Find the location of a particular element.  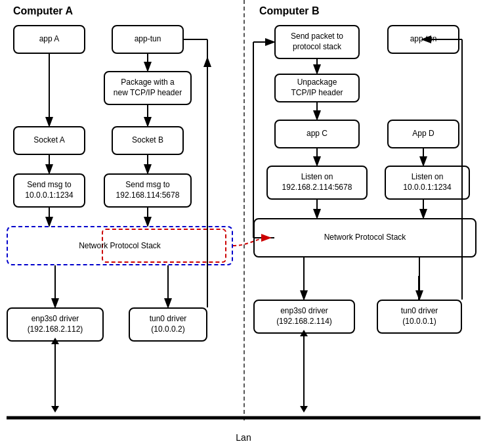

tun0-a-box: tun0 driver (10.0.0.2) is located at coordinates (168, 325).